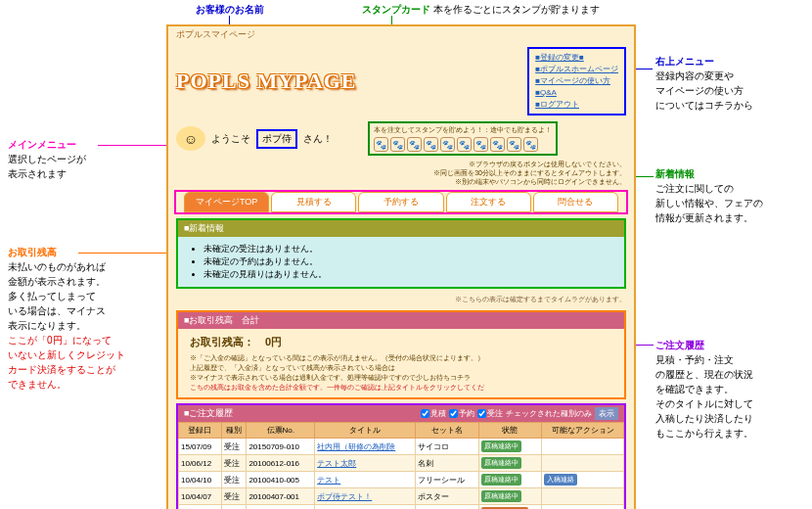 This screenshot has width=812, height=509. I want to click on balance-amount: 0円, so click(274, 342).